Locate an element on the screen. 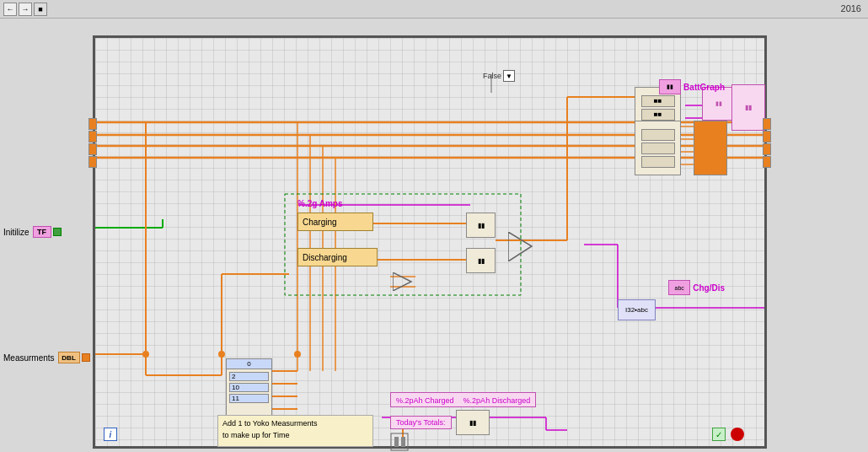 This screenshot has width=868, height=452. charged-format: %.2pAh Charged is located at coordinates (425, 401).